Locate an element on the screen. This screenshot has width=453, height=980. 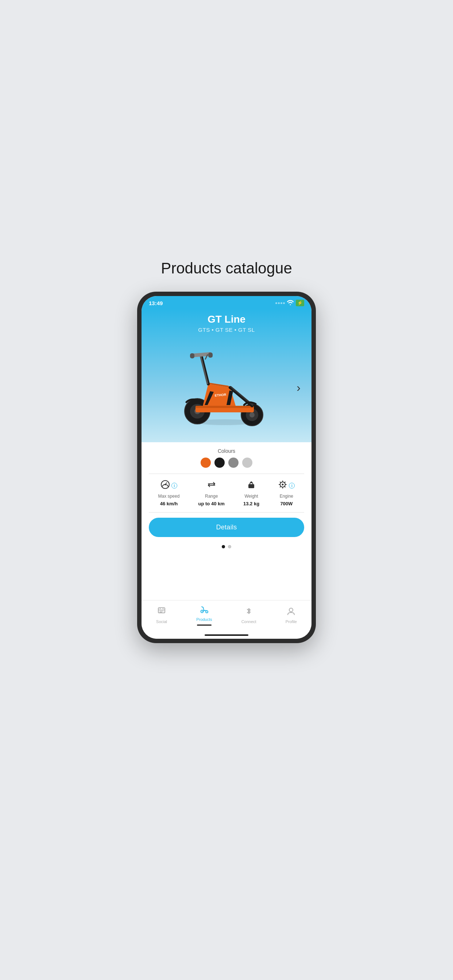
scooter-image: ETHOR is located at coordinates (226, 388).